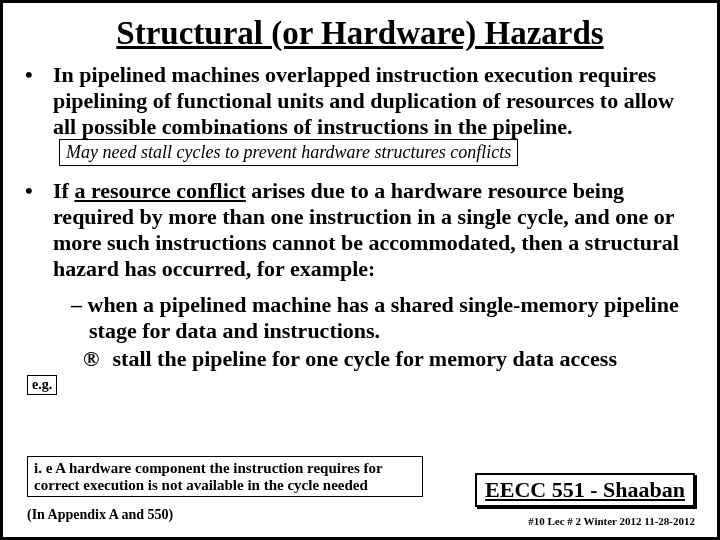 Image resolution: width=720 pixels, height=540 pixels. I want to click on bullet-1-body: In pipelined machines overlapped instruc…, so click(364, 100).